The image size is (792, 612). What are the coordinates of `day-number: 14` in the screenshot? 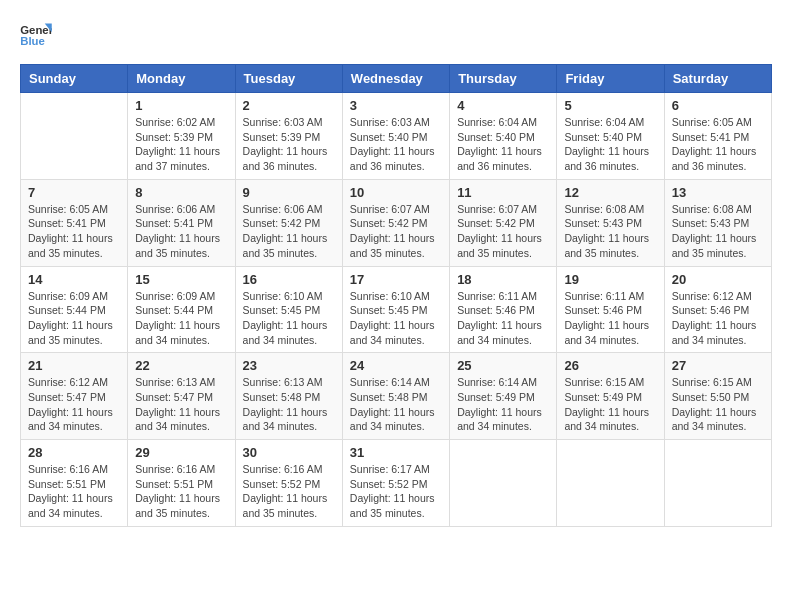 It's located at (74, 280).